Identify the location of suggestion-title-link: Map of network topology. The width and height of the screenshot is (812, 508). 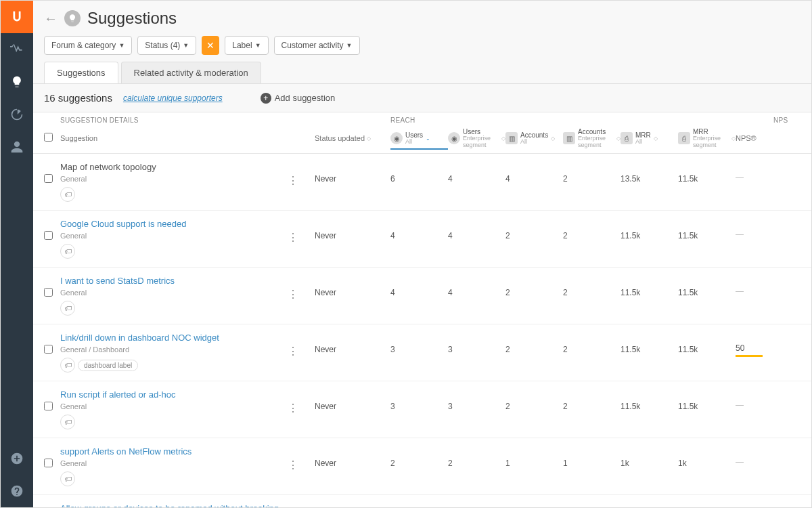
(174, 167).